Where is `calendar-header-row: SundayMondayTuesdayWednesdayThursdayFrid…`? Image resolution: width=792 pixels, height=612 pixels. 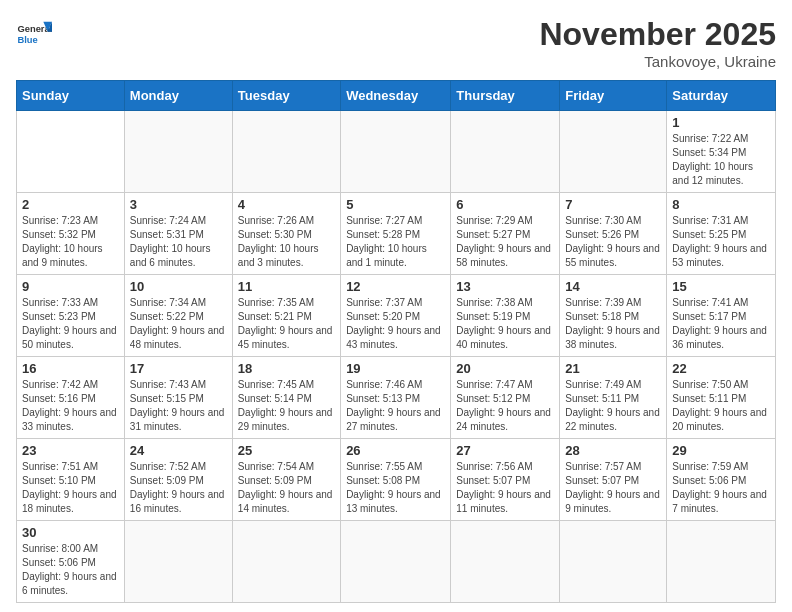
calendar-header-row: SundayMondayTuesdayWednesdayThursdayFrid… is located at coordinates (396, 96).